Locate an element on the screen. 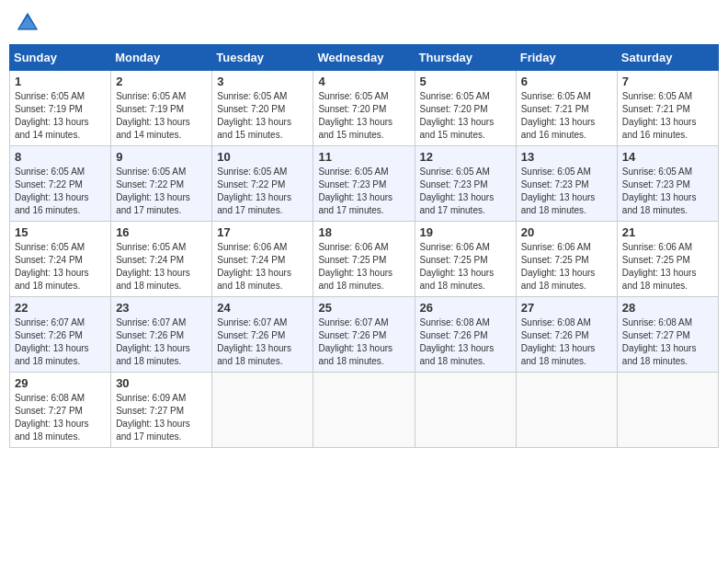 This screenshot has height=563, width=728. day-info: Sunrise: 6:08 AMSunset: 7:26 PMDaylight:… is located at coordinates (566, 342).